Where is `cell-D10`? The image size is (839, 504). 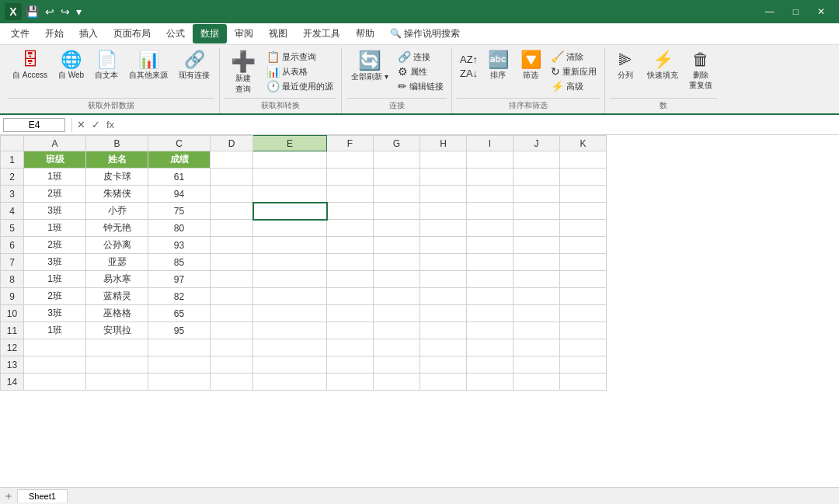
cell-D10 is located at coordinates (232, 314).